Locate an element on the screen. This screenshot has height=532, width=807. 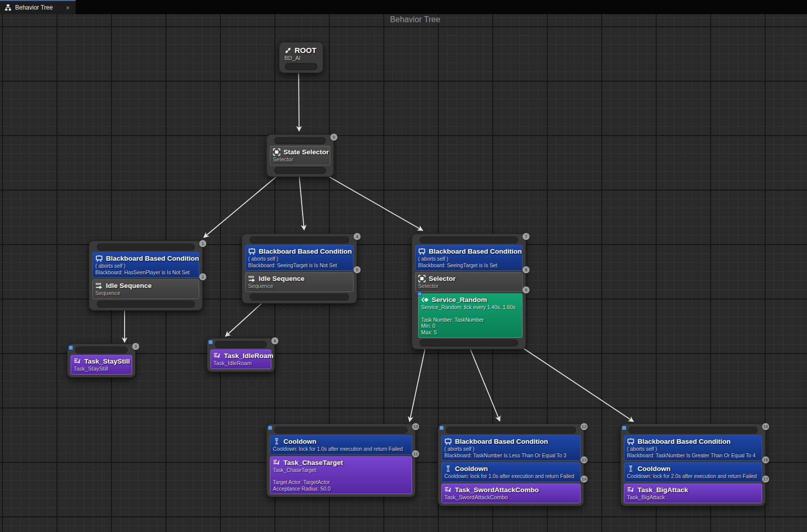
node-condition-mid: Blackboard Based Condition ( aborts self… is located at coordinates (300, 268).